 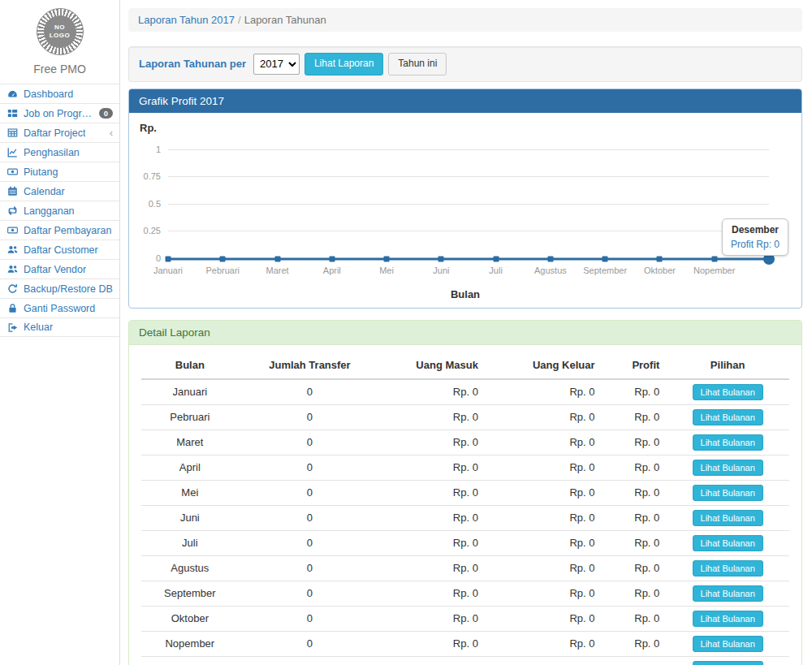 What do you see at coordinates (54, 133) in the screenshot?
I see `sidebar-item-label: Daftar Project` at bounding box center [54, 133].